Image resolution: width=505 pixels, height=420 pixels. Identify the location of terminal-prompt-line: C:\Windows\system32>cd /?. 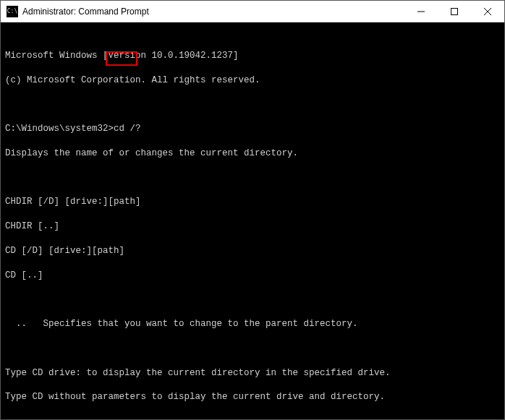
(252, 129).